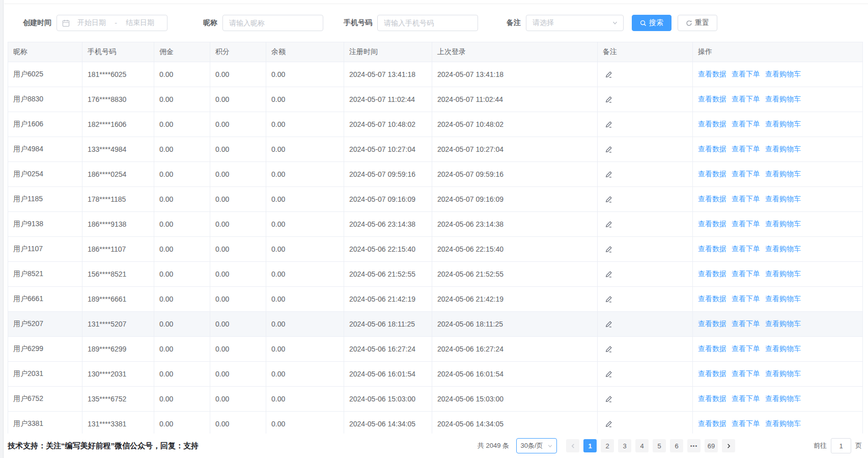  I want to click on cell-last-login: 2024-05-06 14:34:05, so click(515, 424).